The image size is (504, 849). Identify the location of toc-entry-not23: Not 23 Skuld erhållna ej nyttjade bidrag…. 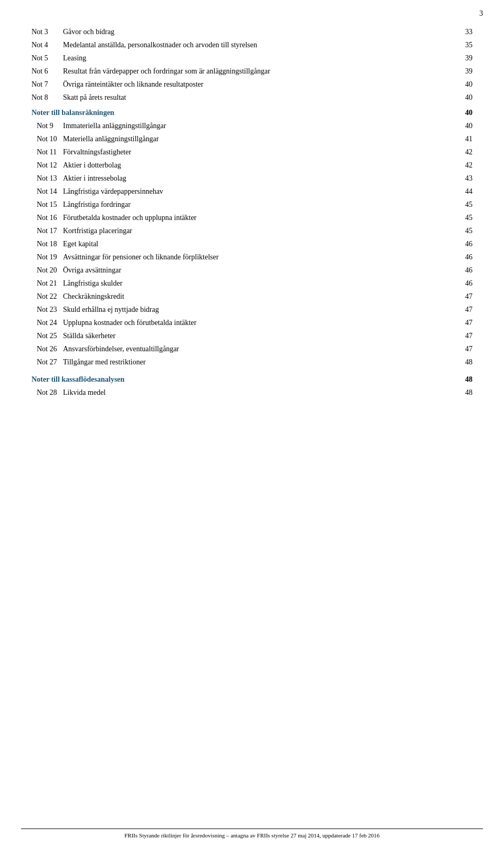
(252, 310).